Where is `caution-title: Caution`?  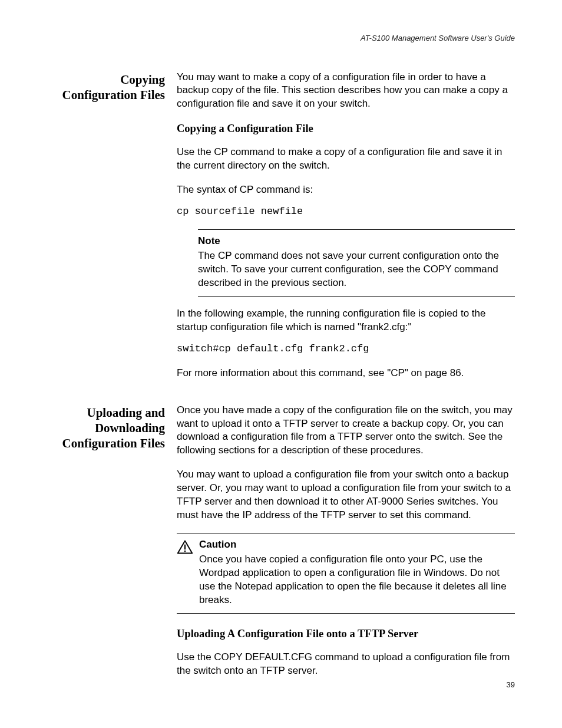 caution-title: Caution is located at coordinates (357, 545).